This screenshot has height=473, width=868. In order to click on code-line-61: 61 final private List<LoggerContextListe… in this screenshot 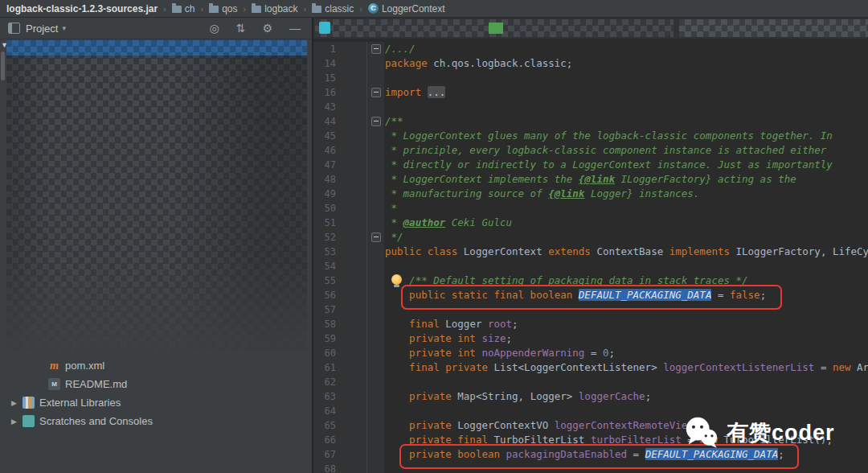, I will do `click(591, 368)`.